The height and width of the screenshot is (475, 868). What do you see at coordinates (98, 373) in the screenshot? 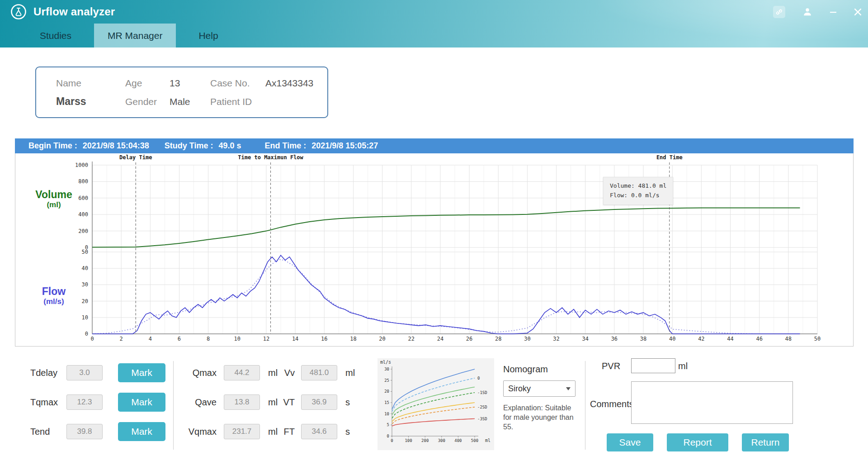
I see `tdelay-row: Tdelay Mark` at bounding box center [98, 373].